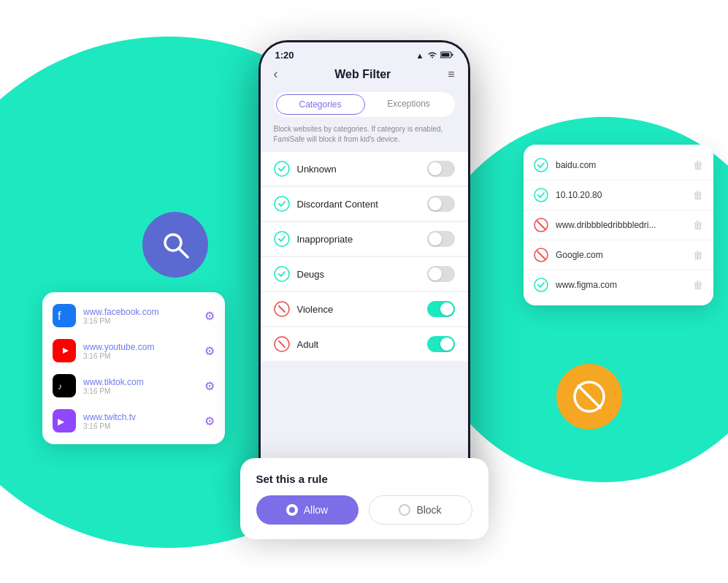 Image resolution: width=728 pixels, height=583 pixels. What do you see at coordinates (134, 368) in the screenshot?
I see `browsing-history-card: f www.facebook.com 3:16 PM ⚙ www.youtube…` at bounding box center [134, 368].